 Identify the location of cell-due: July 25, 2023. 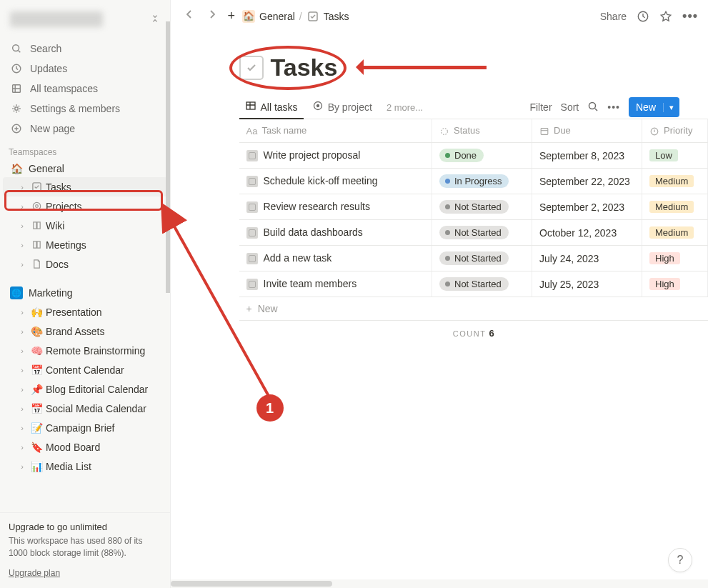
(587, 284).